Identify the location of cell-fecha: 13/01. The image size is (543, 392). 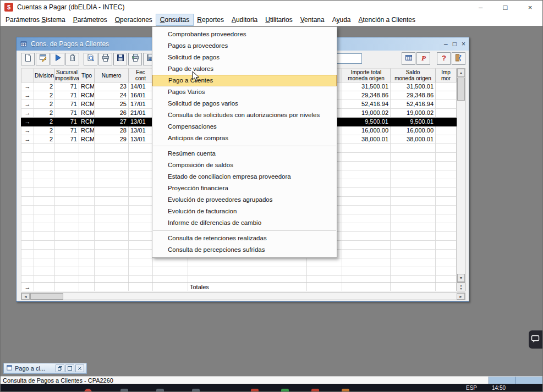
(141, 122).